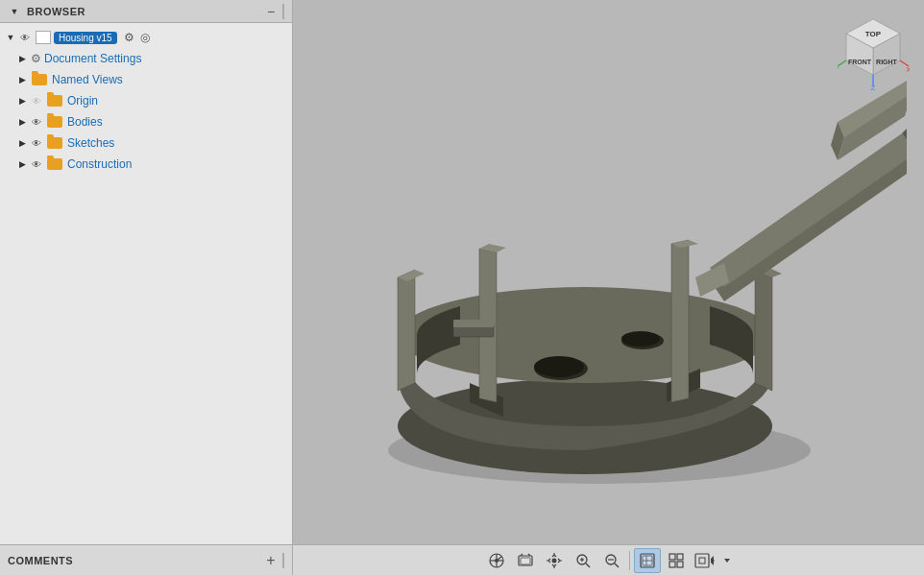 This screenshot has width=924, height=575. I want to click on browser-title: BROWSER, so click(56, 12).